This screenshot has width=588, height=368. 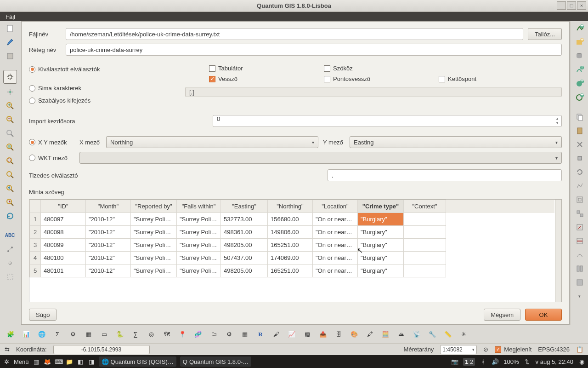 I want to click on edit-icon, so click(x=10, y=42).